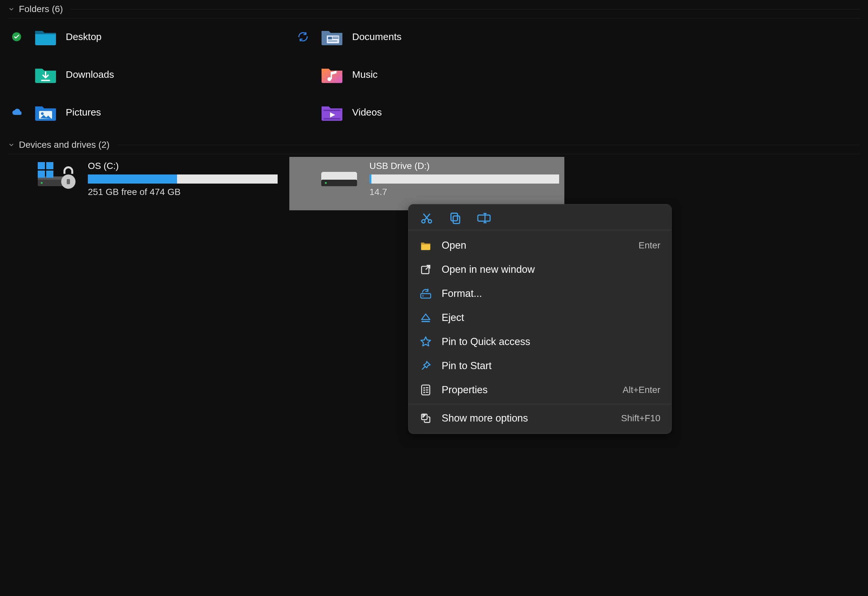 Image resolution: width=868 pixels, height=596 pixels. Describe the element at coordinates (434, 112) in the screenshot. I see `folder-item-videos: Videos` at that location.